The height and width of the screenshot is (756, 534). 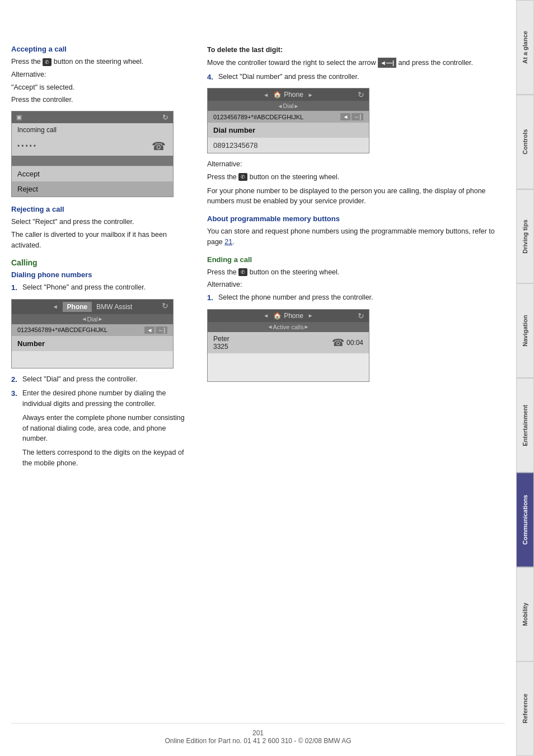 I want to click on delete-digit-text: Move the controller toward the right to …, so click(x=356, y=63).